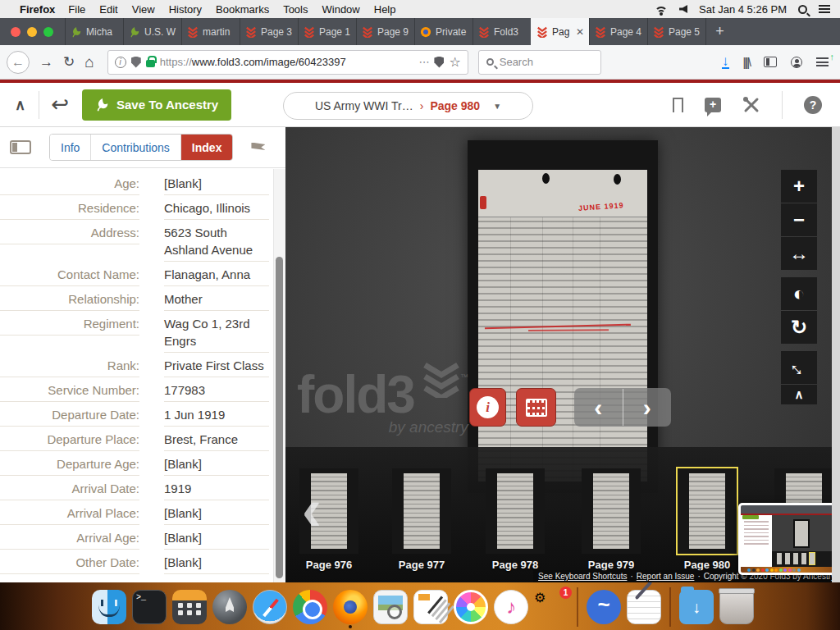 This screenshot has width=840, height=630. What do you see at coordinates (270, 607) in the screenshot?
I see `dock-icon-safari` at bounding box center [270, 607].